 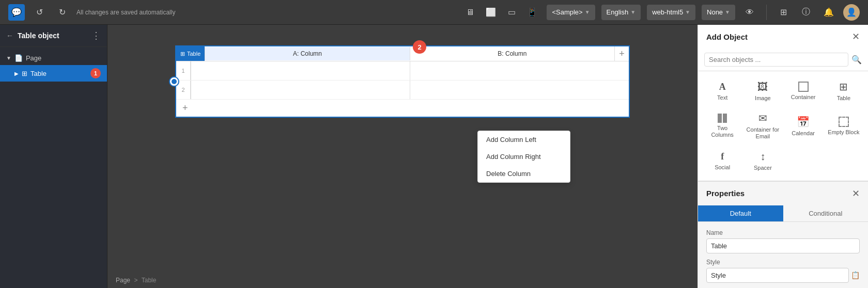 I want to click on properties-close-button: ✕, so click(x=856, y=194).